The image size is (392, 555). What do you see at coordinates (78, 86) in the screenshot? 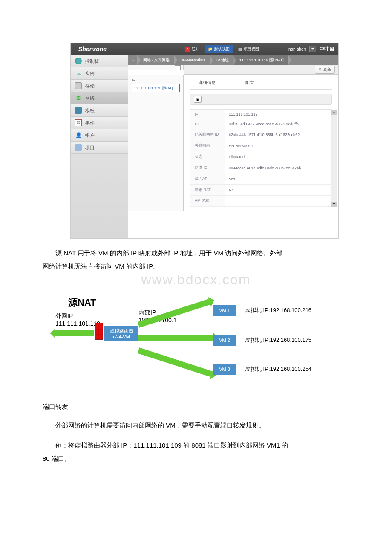
I see `storage-icon` at bounding box center [78, 86].